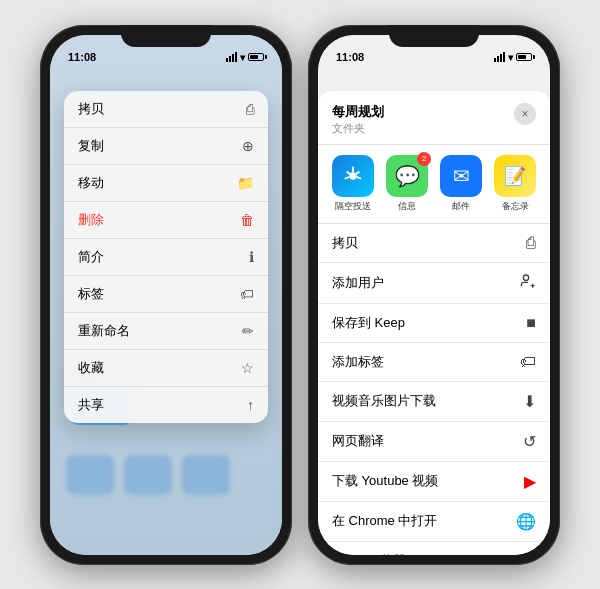 The width and height of the screenshot is (600, 589). Describe the element at coordinates (166, 368) in the screenshot. I see `menu-item-favorite: 收藏 ☆` at that location.